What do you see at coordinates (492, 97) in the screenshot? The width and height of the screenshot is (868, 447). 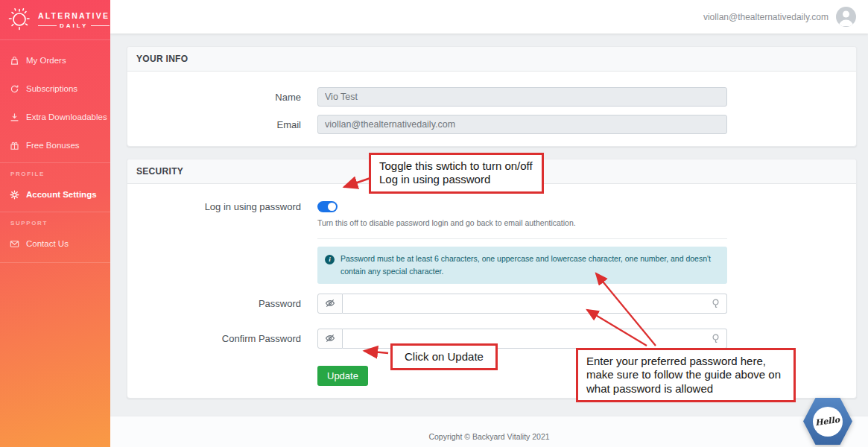 I see `name-row: Name` at bounding box center [492, 97].